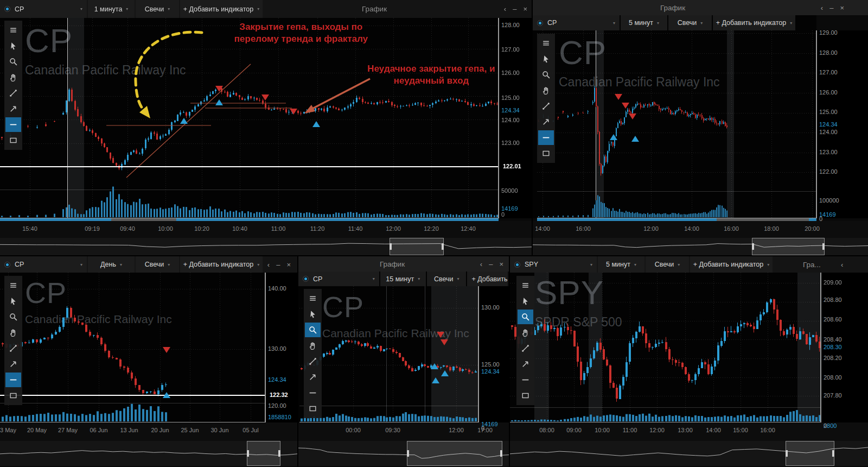 Image resolution: width=868 pixels, height=467 pixels. I want to click on time-axis: 3 May20 May27 May06 Jun13 Jun20 Jun25 Ju…, so click(149, 432).